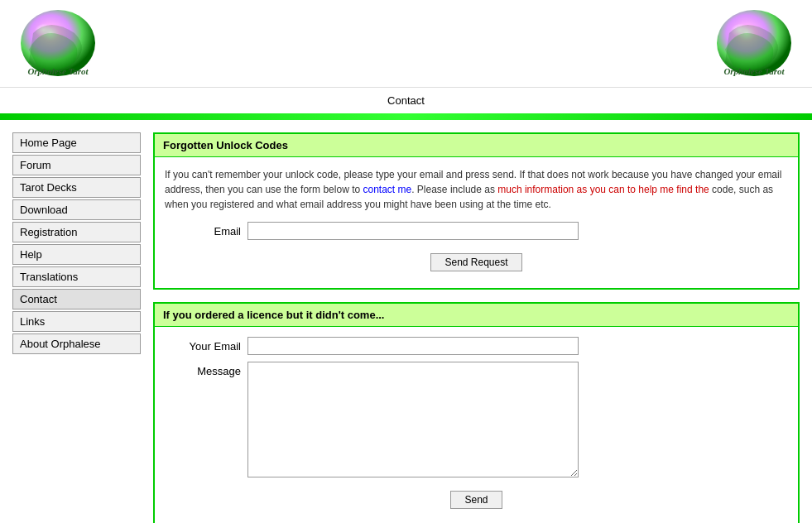 The image size is (812, 523). Describe the element at coordinates (477, 315) in the screenshot. I see `licence-box-header: If you ordered a licence but it didn't c…` at that location.